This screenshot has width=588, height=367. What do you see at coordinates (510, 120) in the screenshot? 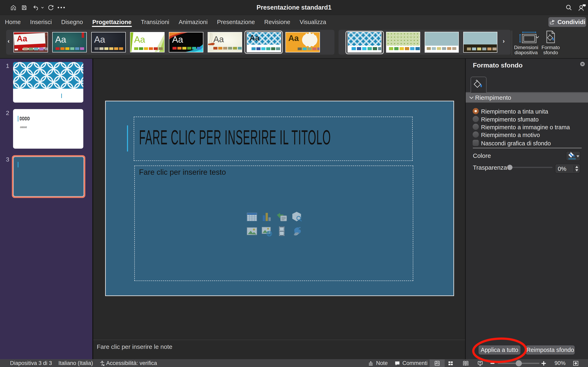
I see `radio-gradient-fill-label: Riempimento sfumato` at bounding box center [510, 120].